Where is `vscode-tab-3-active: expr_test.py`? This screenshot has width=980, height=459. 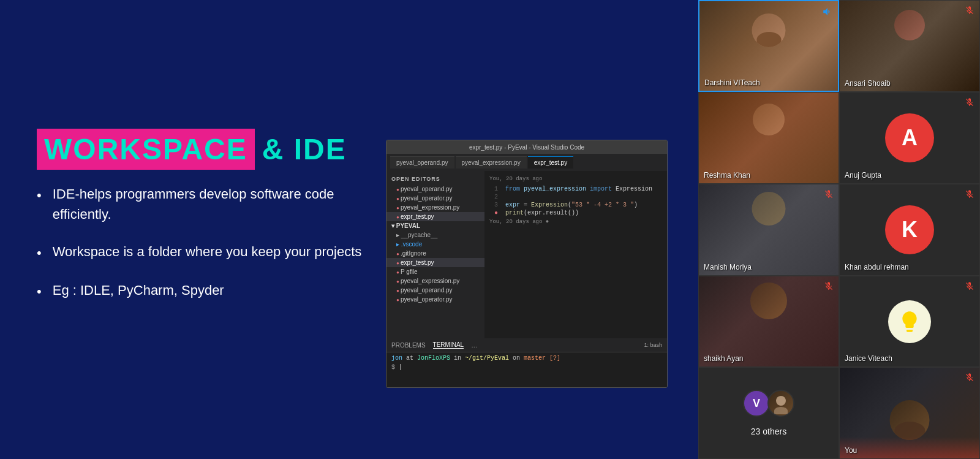
vscode-tab-3-active: expr_test.py is located at coordinates (551, 162).